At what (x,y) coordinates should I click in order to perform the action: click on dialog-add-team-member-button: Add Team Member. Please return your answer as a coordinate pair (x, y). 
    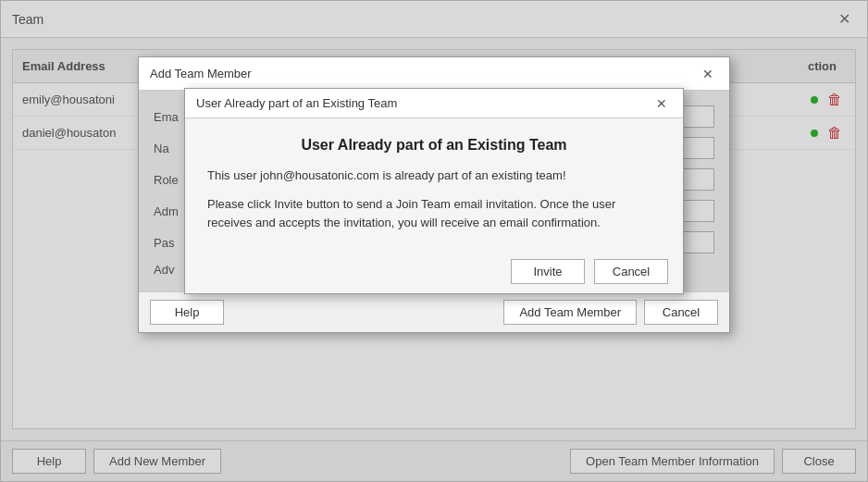
    Looking at the image, I should click on (570, 313).